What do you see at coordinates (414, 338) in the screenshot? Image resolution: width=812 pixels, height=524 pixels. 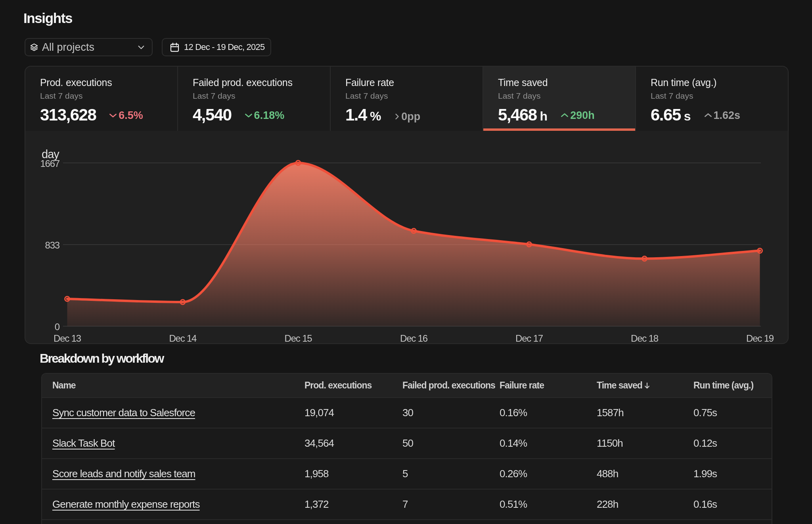 I see `svg-text: Dec 16` at bounding box center [414, 338].